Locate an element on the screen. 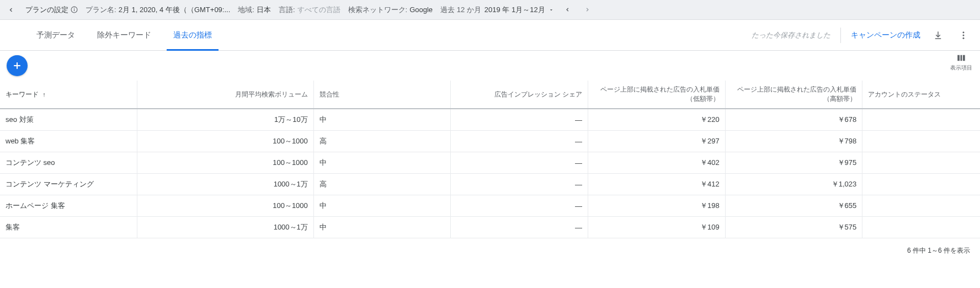 The width and height of the screenshot is (980, 288). more-menu-button is located at coordinates (963, 35).